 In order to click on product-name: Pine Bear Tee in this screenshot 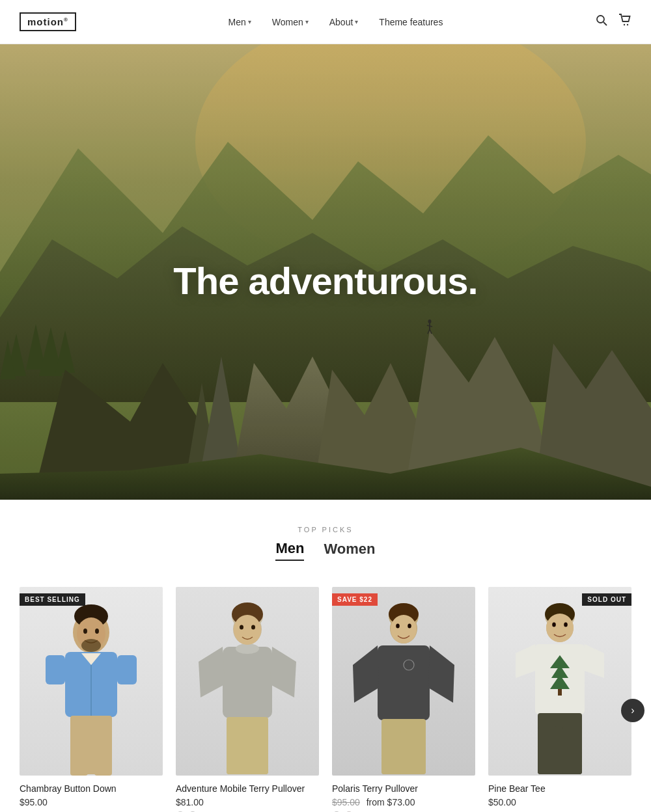, I will do `click(560, 789)`.